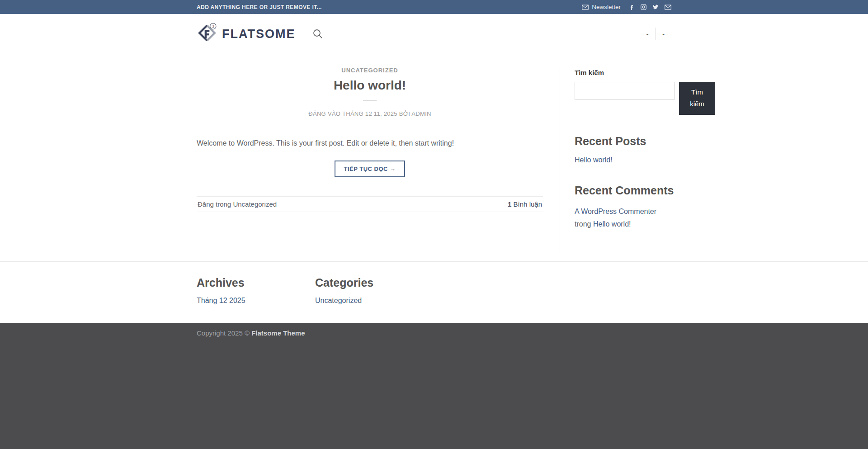 This screenshot has height=449, width=868. Describe the element at coordinates (601, 7) in the screenshot. I see `newsletter-link: Newsletter` at that location.